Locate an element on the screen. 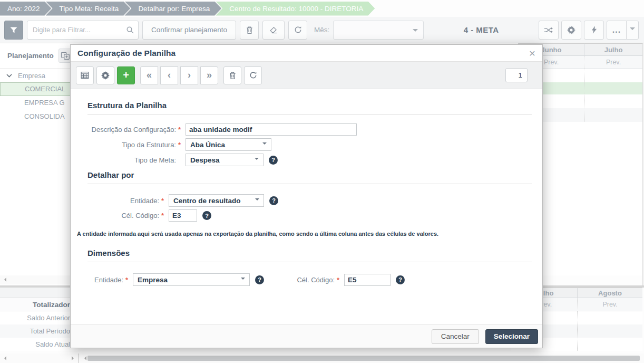  refresh-config-button is located at coordinates (253, 75).